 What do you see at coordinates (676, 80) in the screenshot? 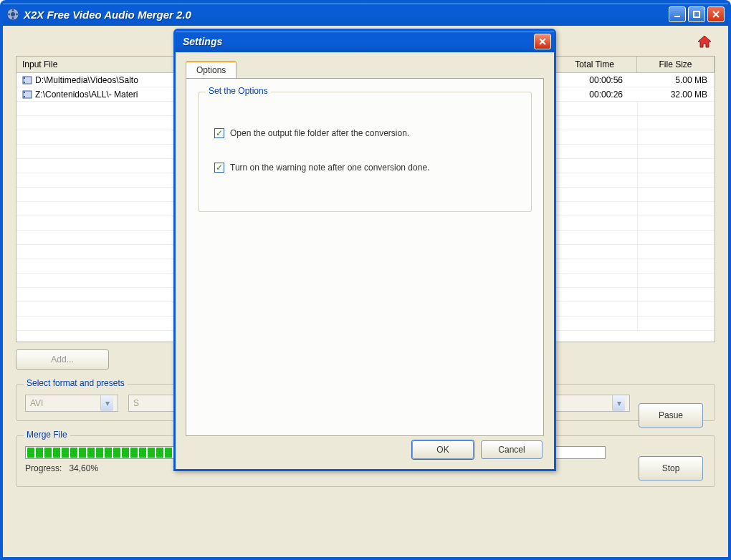
I see `file-size: 5.00 MB` at bounding box center [676, 80].